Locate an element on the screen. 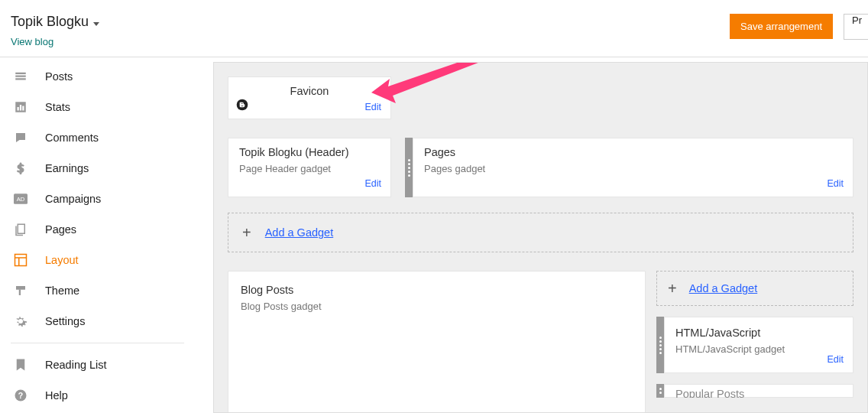  sidebar-item-label: Settings is located at coordinates (65, 321).